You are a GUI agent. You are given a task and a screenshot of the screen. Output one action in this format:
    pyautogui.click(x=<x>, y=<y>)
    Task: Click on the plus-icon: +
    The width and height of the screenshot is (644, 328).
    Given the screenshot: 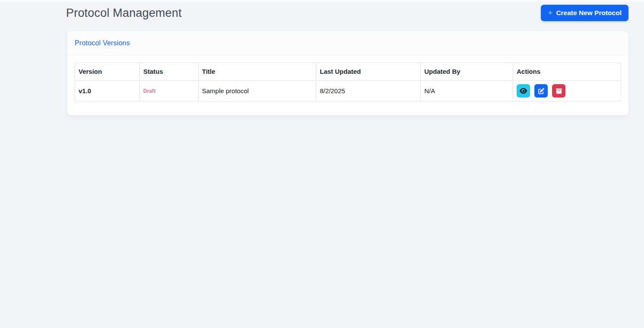 What is the action you would take?
    pyautogui.click(x=550, y=13)
    